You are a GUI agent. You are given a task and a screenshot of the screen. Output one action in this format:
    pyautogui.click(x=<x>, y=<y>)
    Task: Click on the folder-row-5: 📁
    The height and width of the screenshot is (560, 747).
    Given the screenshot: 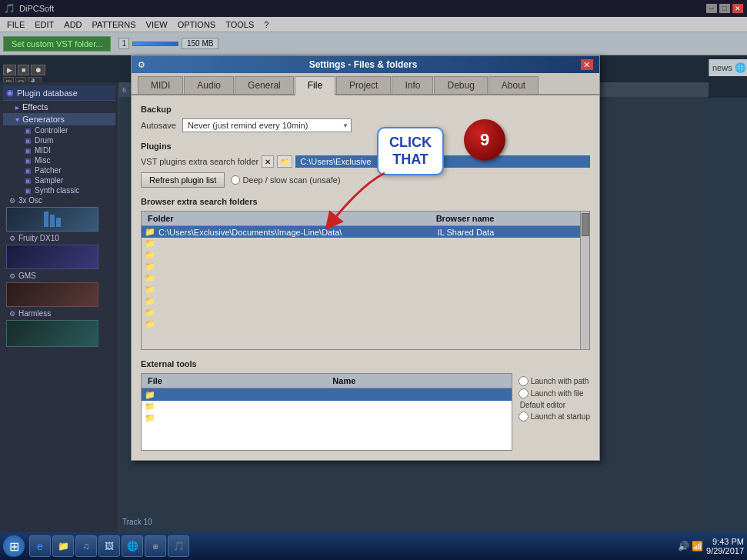 What is the action you would take?
    pyautogui.click(x=361, y=289)
    